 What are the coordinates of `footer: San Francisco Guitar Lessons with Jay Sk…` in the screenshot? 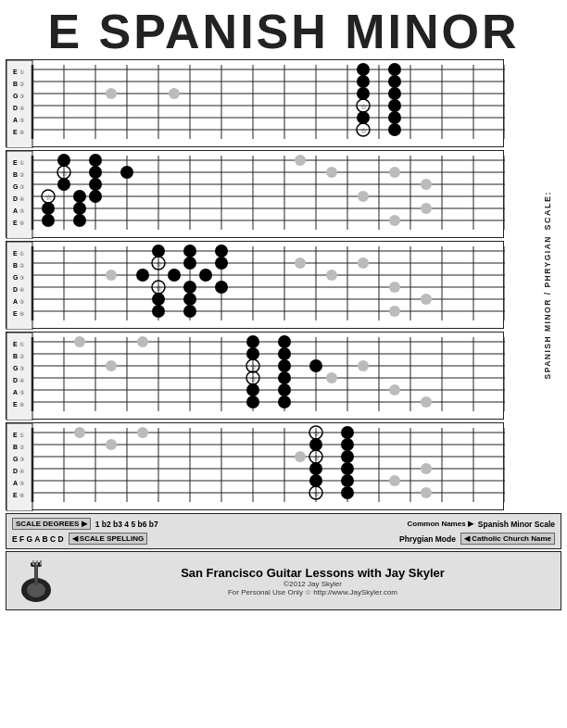 It's located at (284, 581).